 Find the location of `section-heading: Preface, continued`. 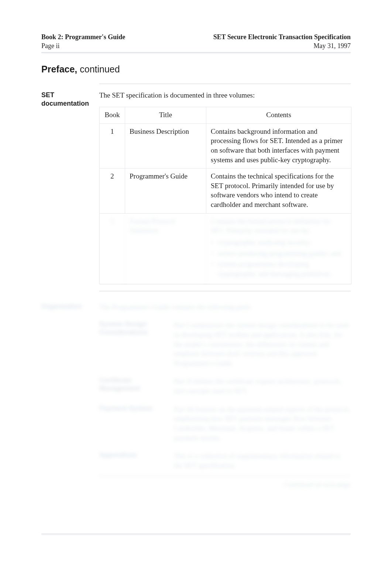

section-heading: Preface, continued is located at coordinates (196, 69).